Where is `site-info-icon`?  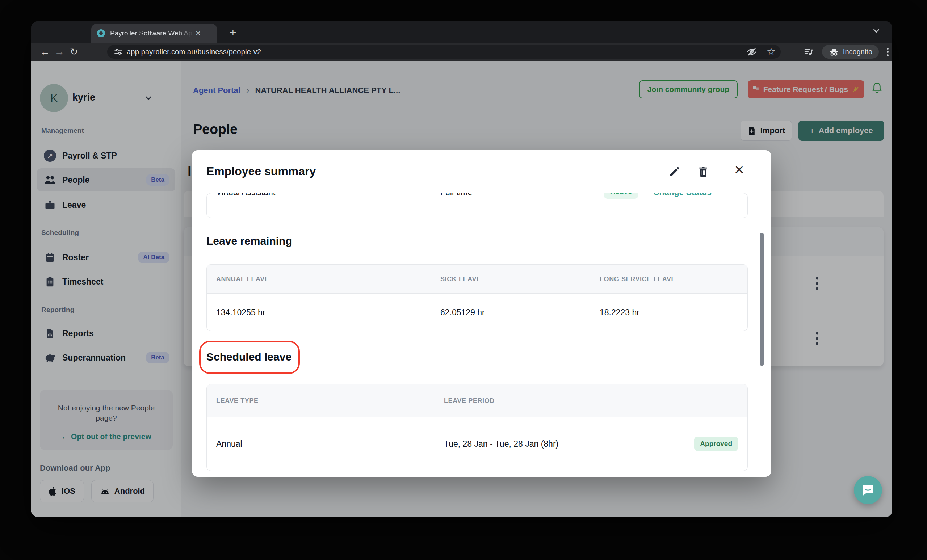 site-info-icon is located at coordinates (118, 52).